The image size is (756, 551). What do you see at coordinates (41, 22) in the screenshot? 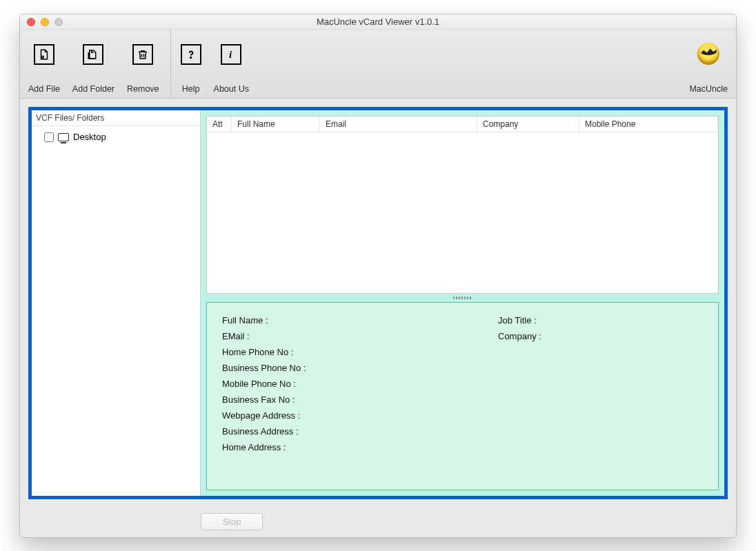
I see `traffic-lights` at bounding box center [41, 22].